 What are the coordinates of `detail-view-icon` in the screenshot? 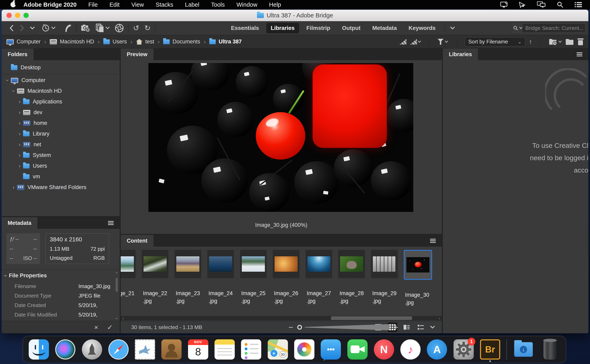 It's located at (407, 327).